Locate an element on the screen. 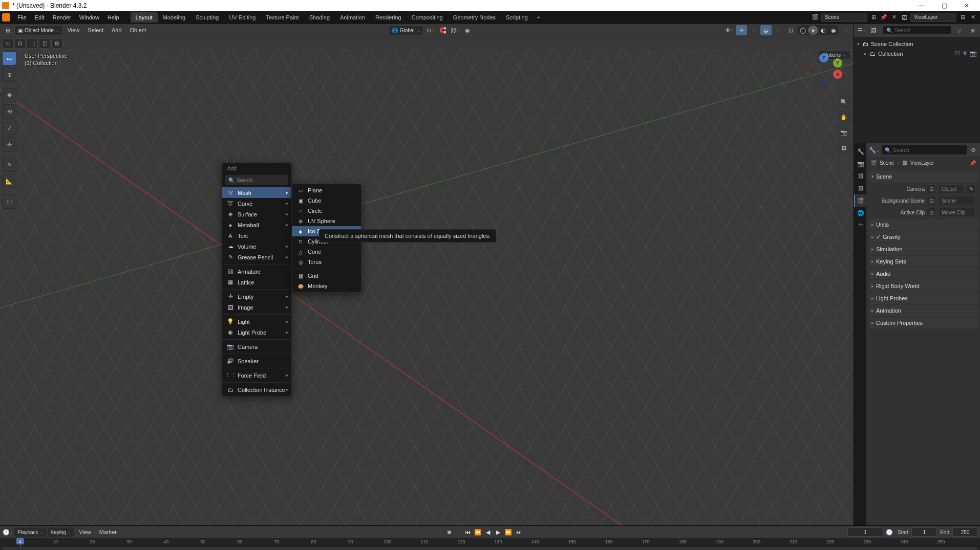 This screenshot has width=980, height=550. tool-select-box: ▭ is located at coordinates (9, 58).